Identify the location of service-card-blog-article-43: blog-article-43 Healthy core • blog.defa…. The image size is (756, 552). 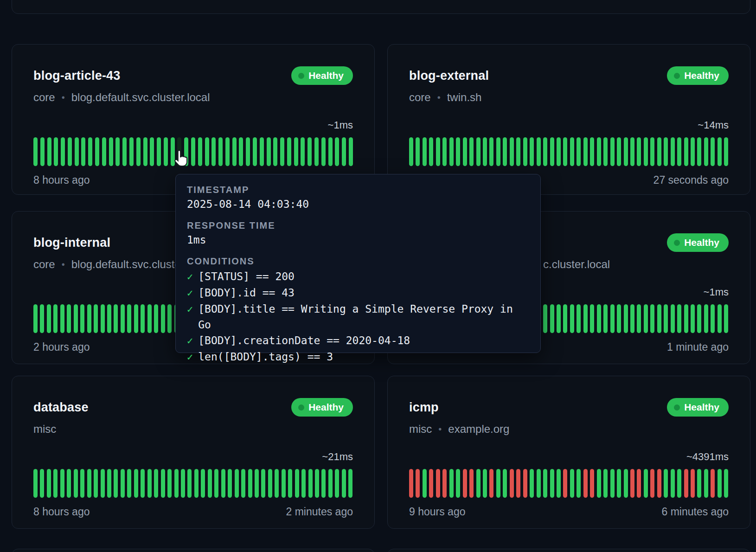
(193, 120).